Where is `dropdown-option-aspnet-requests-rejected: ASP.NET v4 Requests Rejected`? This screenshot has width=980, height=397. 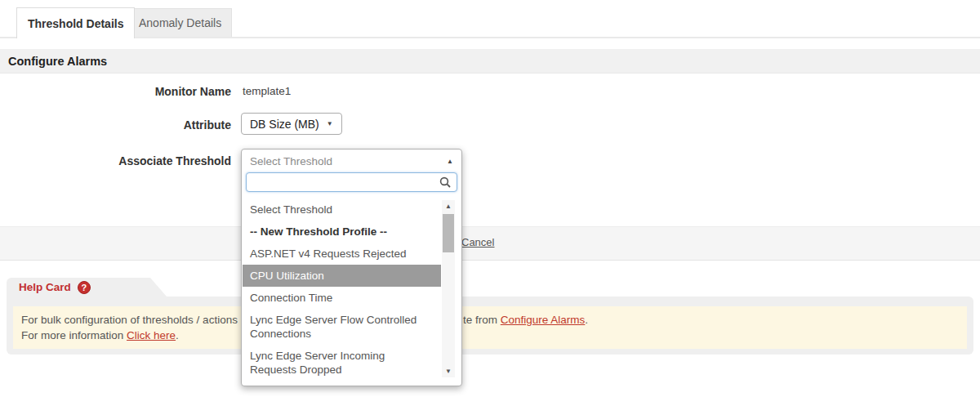 dropdown-option-aspnet-requests-rejected: ASP.NET v4 Requests Rejected is located at coordinates (341, 253).